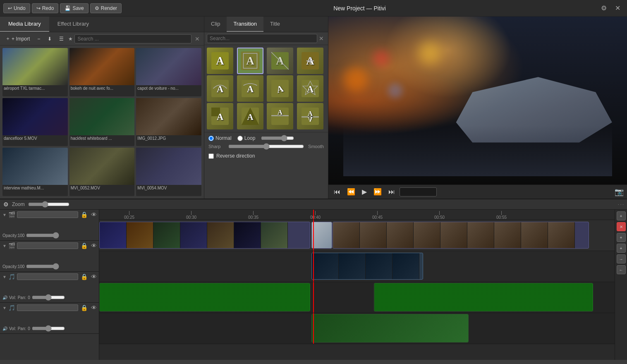 The image size is (627, 364). I want to click on undo-button: ↩ Undo, so click(17, 8).